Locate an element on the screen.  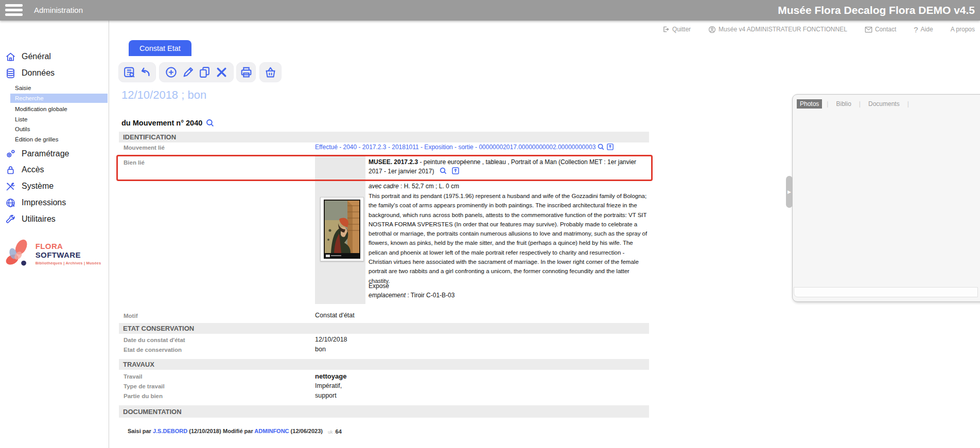
media-panel: Photos | Biblio | Documents | is located at coordinates (886, 198).